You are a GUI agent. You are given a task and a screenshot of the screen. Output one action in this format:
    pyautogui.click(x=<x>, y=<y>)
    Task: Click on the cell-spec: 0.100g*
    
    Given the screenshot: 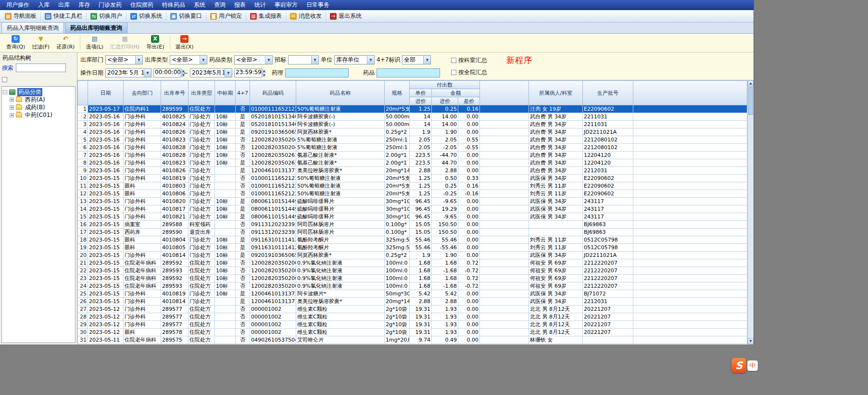 What is the action you would take?
    pyautogui.click(x=397, y=225)
    